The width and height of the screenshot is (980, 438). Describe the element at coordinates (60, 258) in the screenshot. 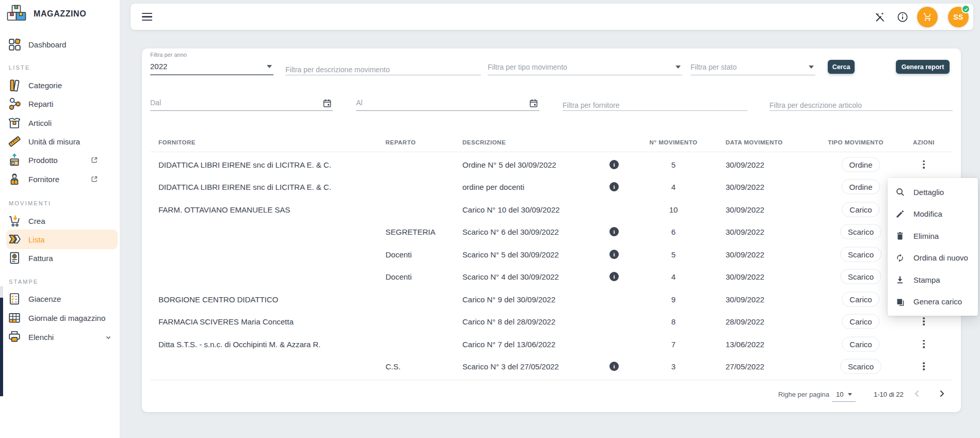

I see `sidebar-item-fattura: Fattura` at that location.